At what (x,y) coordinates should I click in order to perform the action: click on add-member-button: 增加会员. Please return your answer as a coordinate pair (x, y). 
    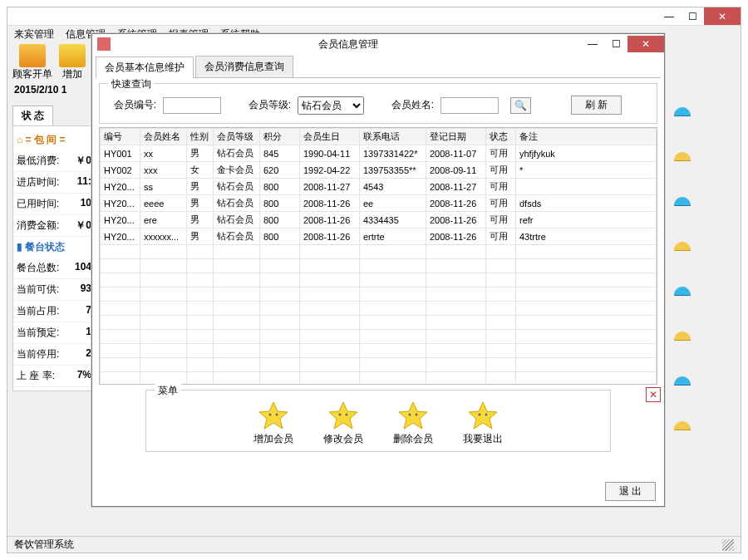
    Looking at the image, I should click on (273, 424).